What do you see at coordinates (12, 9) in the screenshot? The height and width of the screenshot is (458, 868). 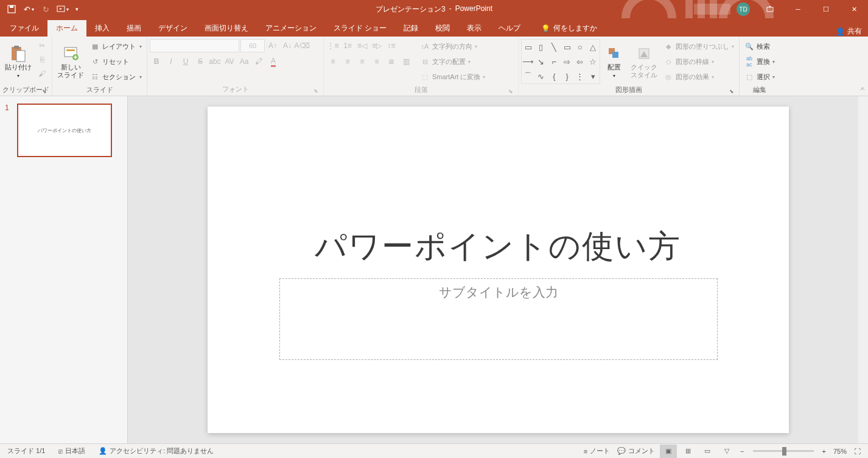 I see `save-button` at bounding box center [12, 9].